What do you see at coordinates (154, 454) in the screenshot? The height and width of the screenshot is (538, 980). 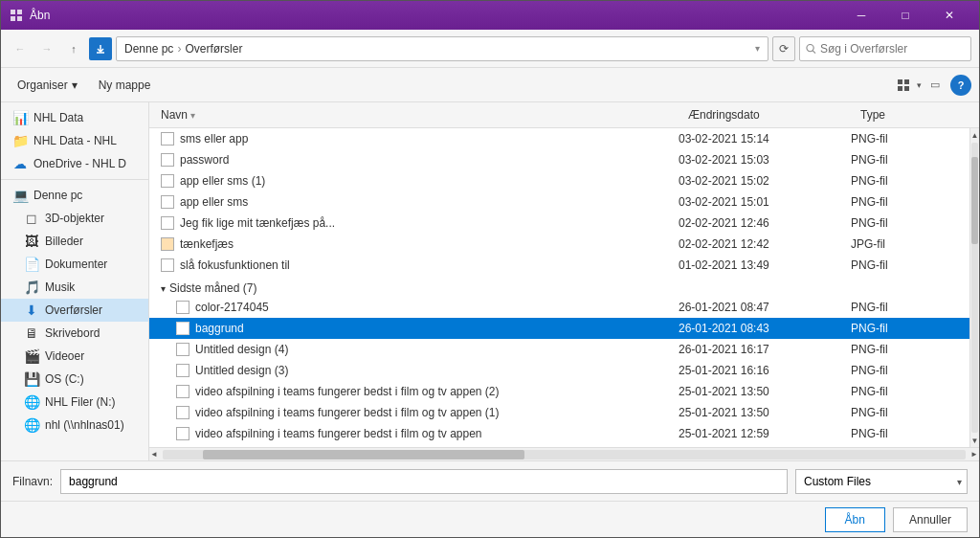 I see `hscroll-left-arrow: ◄` at bounding box center [154, 454].